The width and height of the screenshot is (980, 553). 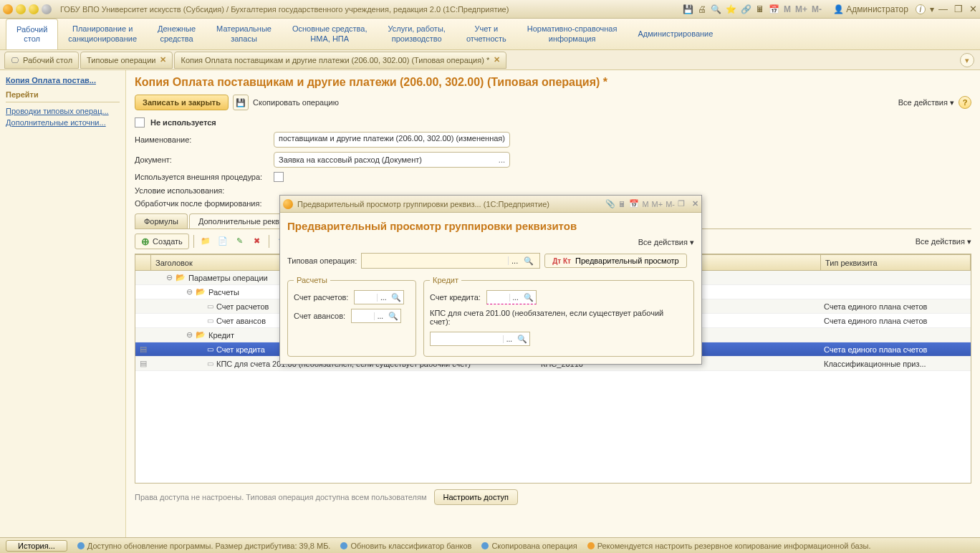 What do you see at coordinates (731, 9) in the screenshot?
I see `favorite-icon: ⭐` at bounding box center [731, 9].